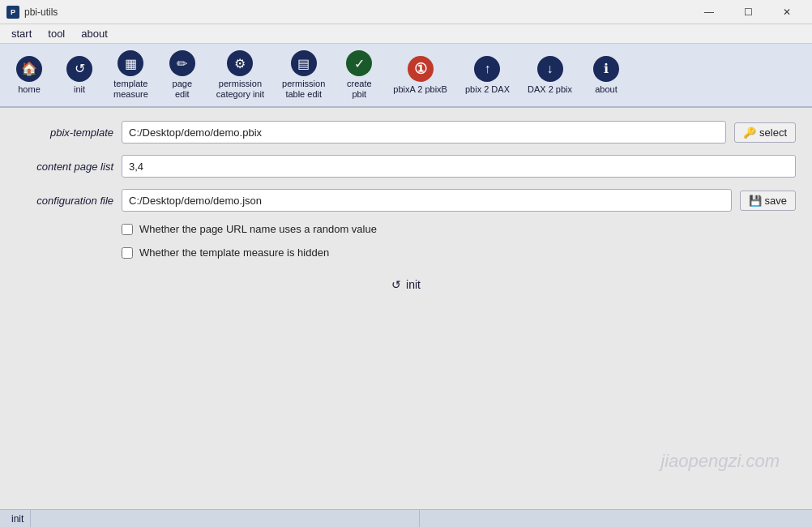 This screenshot has height=527, width=812. I want to click on init-action-button: ↺ init, so click(406, 285).